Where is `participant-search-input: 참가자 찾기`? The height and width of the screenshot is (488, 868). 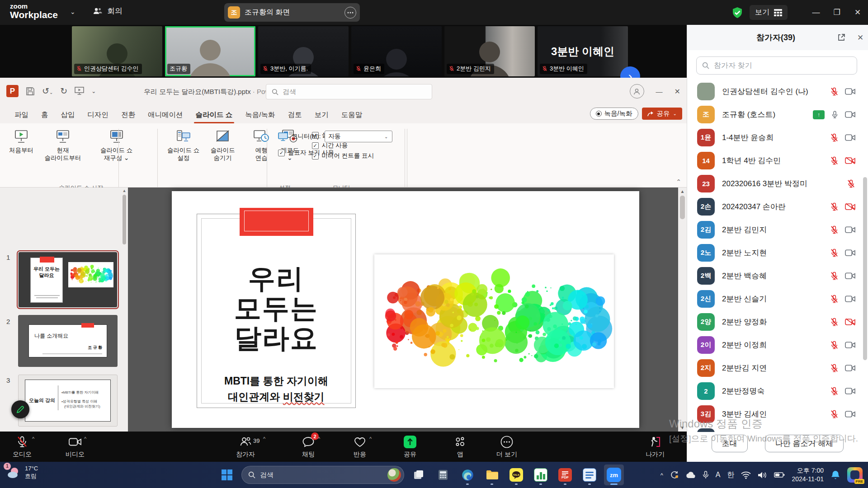 participant-search-input: 참가자 찾기 is located at coordinates (777, 66).